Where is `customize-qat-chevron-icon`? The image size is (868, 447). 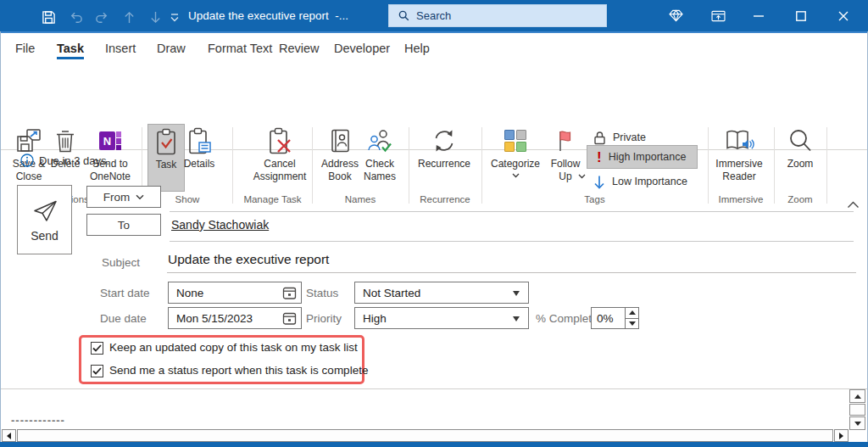
customize-qat-chevron-icon is located at coordinates (175, 17).